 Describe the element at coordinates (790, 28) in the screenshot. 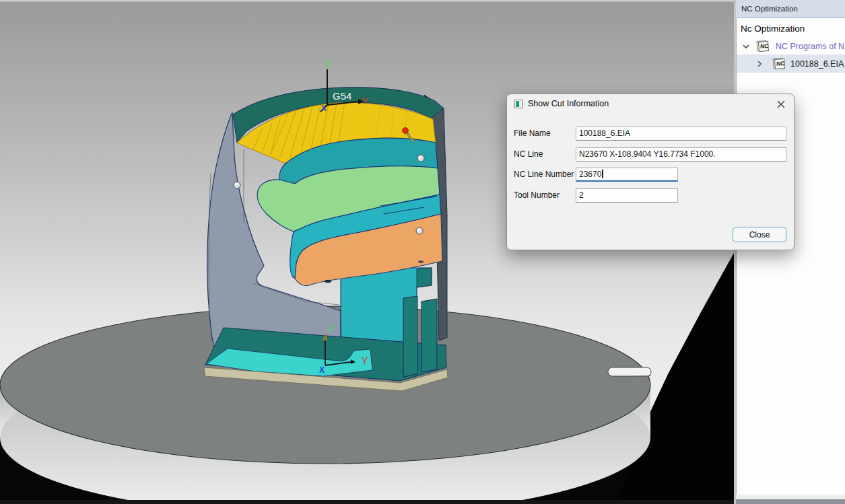

I see `panel-title: Nc Optimization` at that location.